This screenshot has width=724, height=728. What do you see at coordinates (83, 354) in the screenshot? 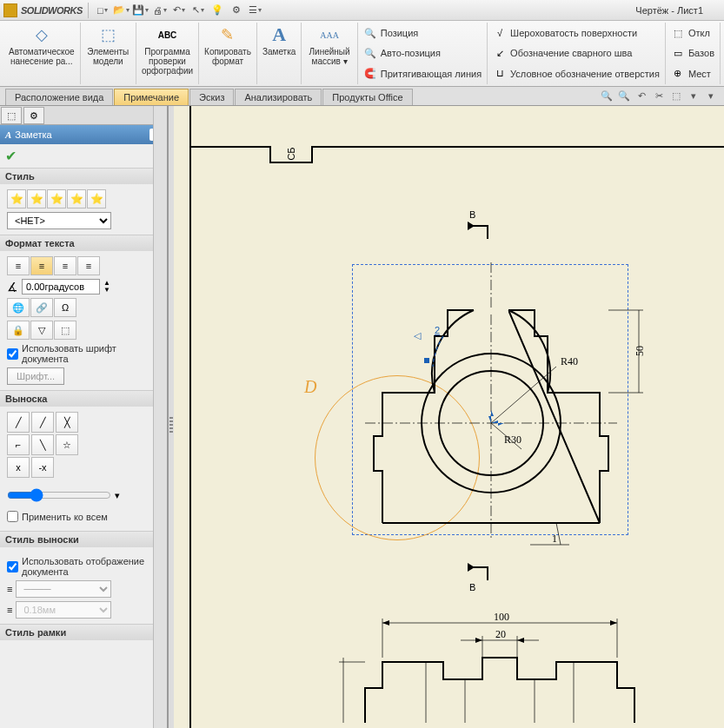
I see `use-doc-font-checkbox: Использовать шрифт документа` at bounding box center [83, 354].